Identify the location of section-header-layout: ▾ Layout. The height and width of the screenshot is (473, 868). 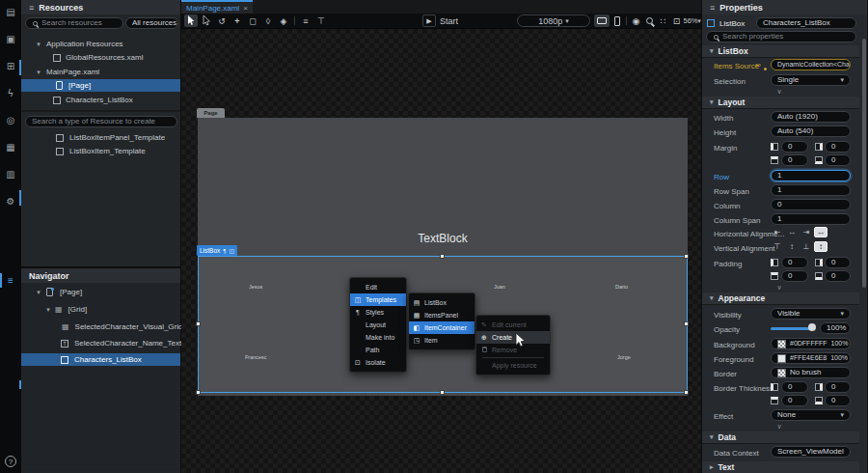
(781, 102).